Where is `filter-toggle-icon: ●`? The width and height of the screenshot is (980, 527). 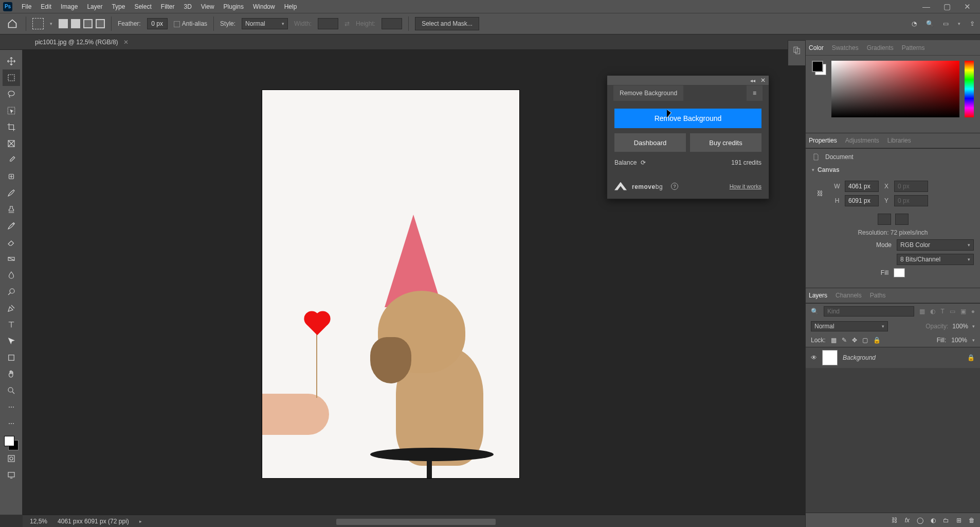 filter-toggle-icon: ● is located at coordinates (973, 311).